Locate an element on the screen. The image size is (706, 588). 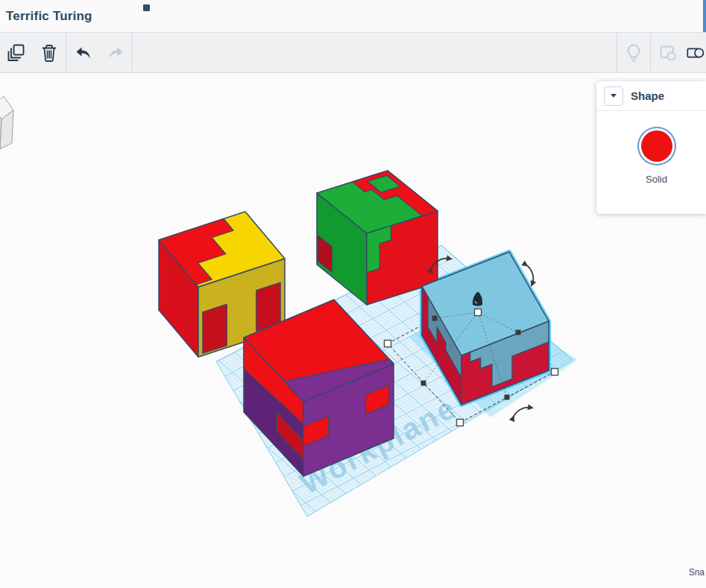
tips-icon is located at coordinates (634, 53).